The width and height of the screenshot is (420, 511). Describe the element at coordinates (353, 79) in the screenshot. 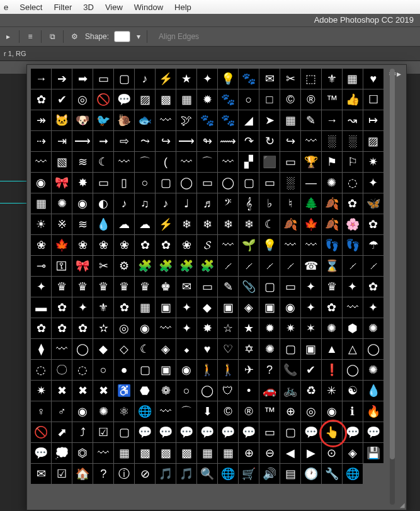

I see `shape-thumb: ▦` at that location.